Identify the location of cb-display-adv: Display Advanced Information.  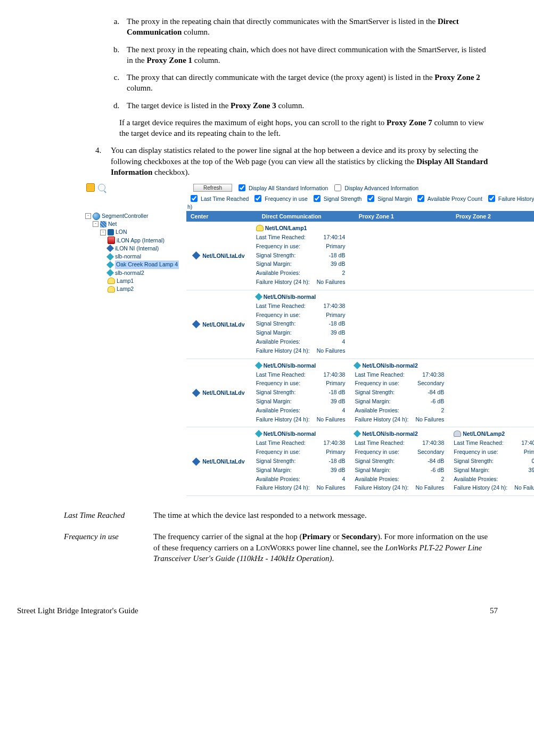
(375, 188).